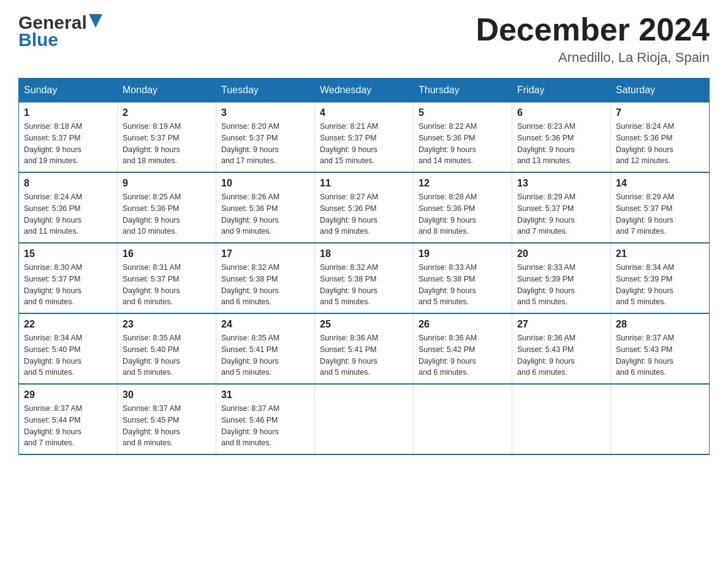 The image size is (728, 563). What do you see at coordinates (364, 215) in the screenshot?
I see `day-info: Sunrise: 8:27 AM Sunset: 5:36 PM Dayligh…` at bounding box center [364, 215].